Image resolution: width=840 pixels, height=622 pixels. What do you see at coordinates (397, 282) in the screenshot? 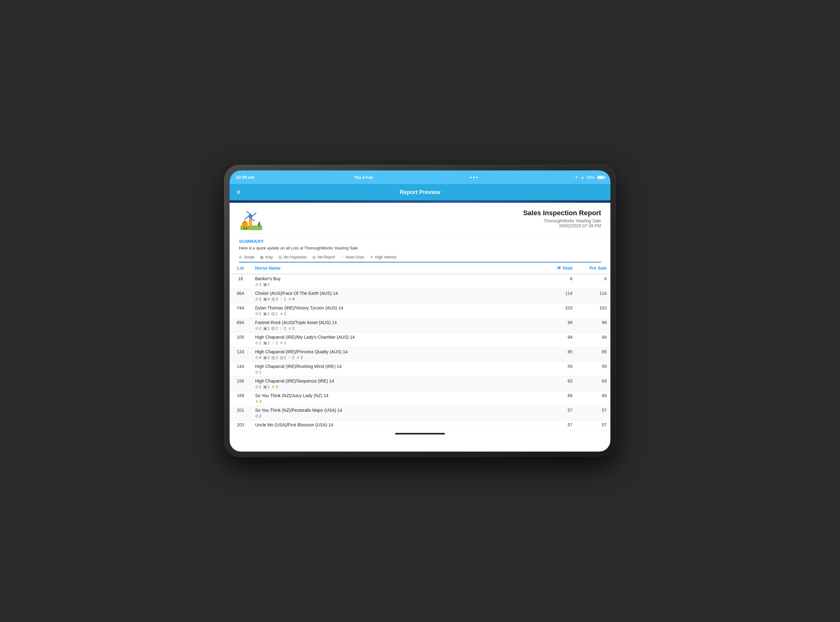
I see `horse-name-cell: Banker's Buy⊘2▣1` at bounding box center [397, 282].